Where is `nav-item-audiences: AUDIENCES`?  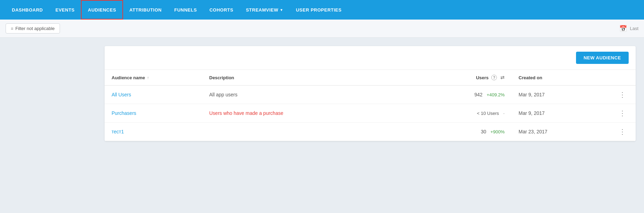 nav-item-audiences: AUDIENCES is located at coordinates (102, 10).